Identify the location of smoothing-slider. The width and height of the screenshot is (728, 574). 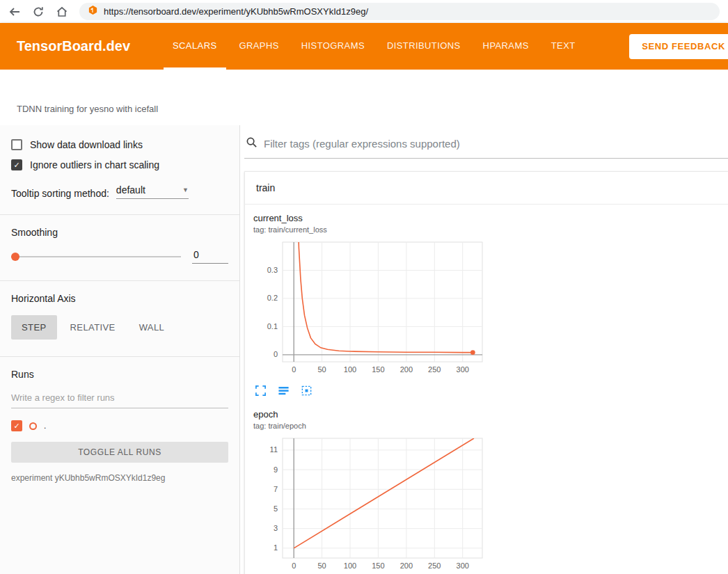
(96, 257).